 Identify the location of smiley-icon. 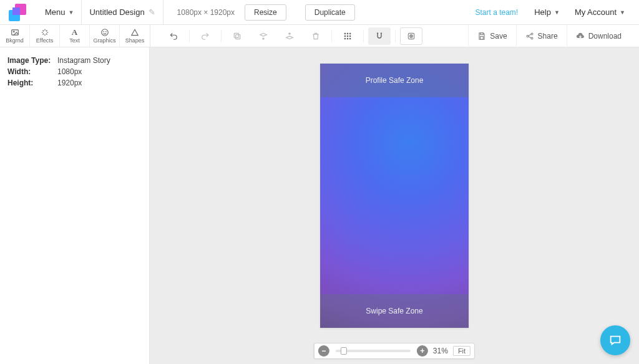
(105, 32).